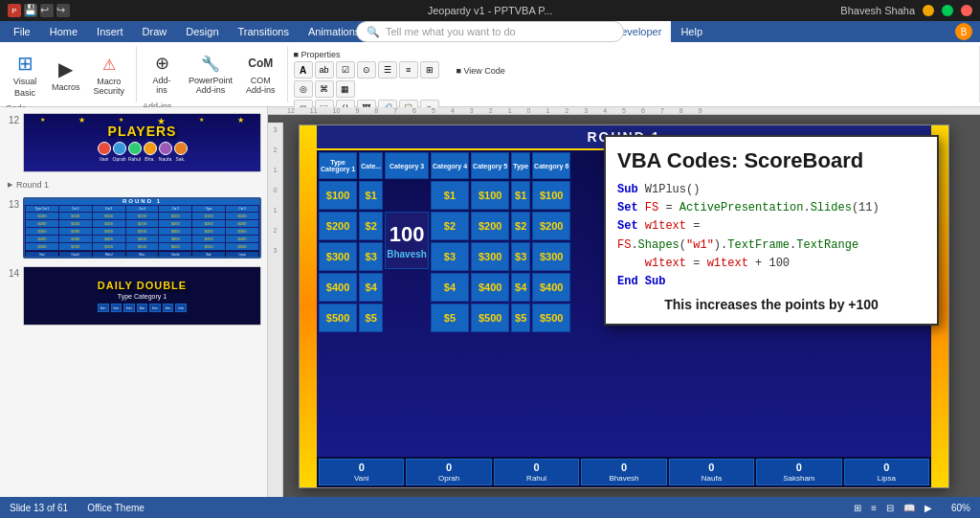  Describe the element at coordinates (338, 195) in the screenshot. I see `cat-cell-1-100: $100` at that location.